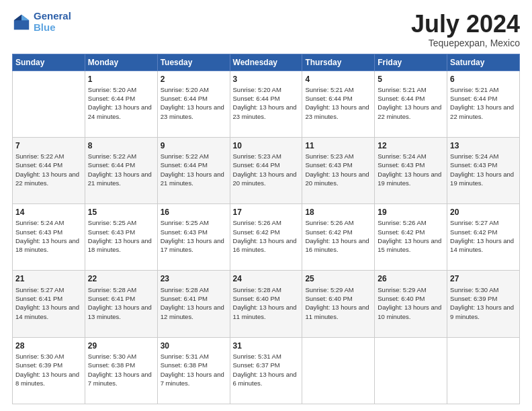 This screenshot has width=532, height=411. What do you see at coordinates (49, 62) in the screenshot?
I see `calendar-header-sunday: Sunday` at bounding box center [49, 62].